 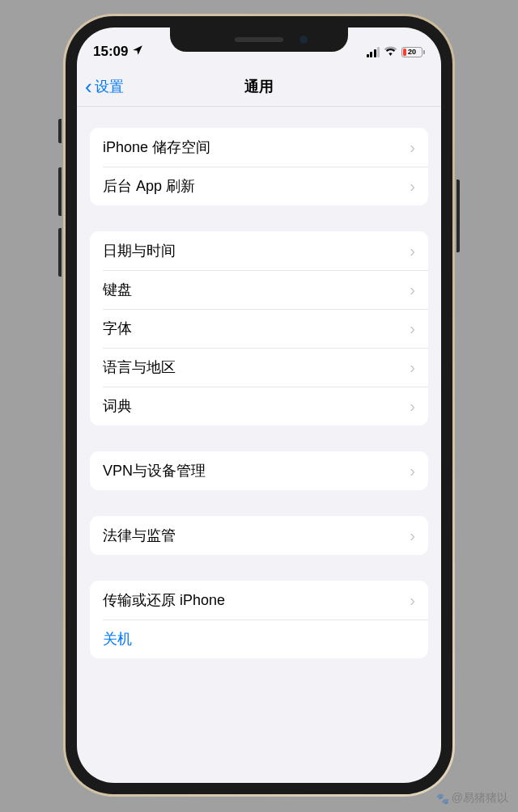 What do you see at coordinates (117, 406) in the screenshot?
I see `row-label: 词典` at bounding box center [117, 406].